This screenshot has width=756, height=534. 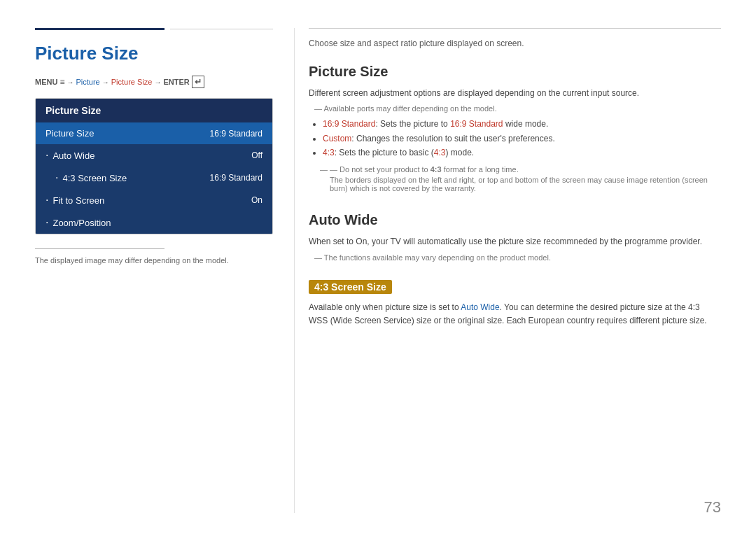 I want to click on bullet-43: 4:3: Sets the picture to basic (4:3) mod…, so click(x=522, y=153).